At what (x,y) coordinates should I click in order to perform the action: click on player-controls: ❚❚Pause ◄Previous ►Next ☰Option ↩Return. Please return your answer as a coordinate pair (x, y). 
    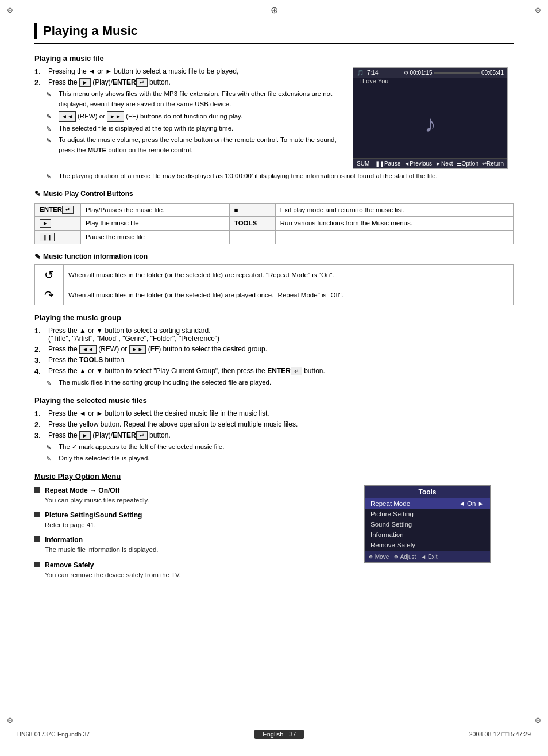
    Looking at the image, I should click on (439, 163).